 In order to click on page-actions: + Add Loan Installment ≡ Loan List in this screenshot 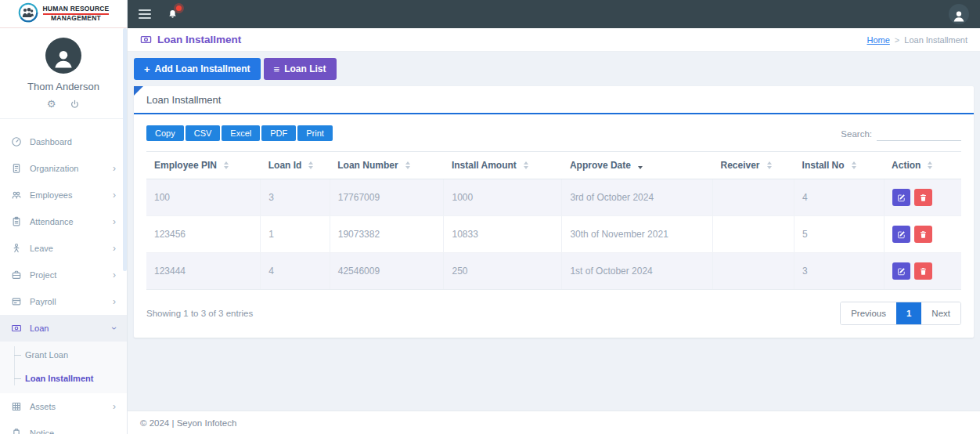, I will do `click(554, 69)`.